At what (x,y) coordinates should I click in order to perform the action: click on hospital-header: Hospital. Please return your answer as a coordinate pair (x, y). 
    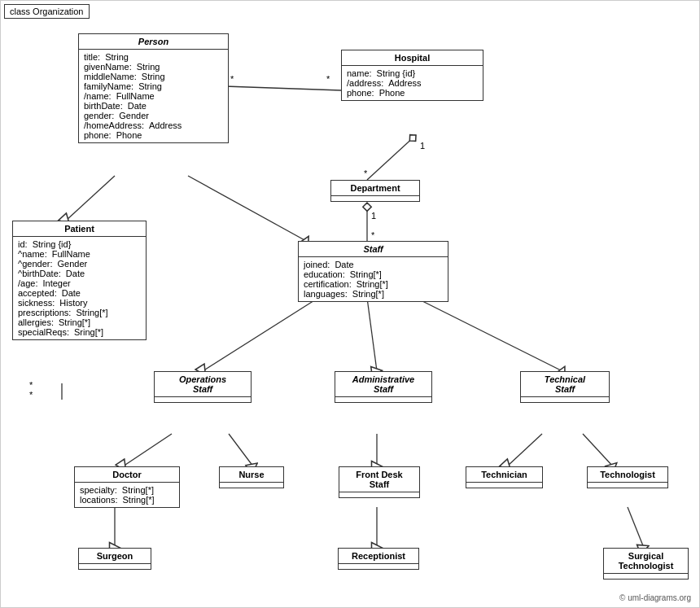
    Looking at the image, I should click on (412, 59).